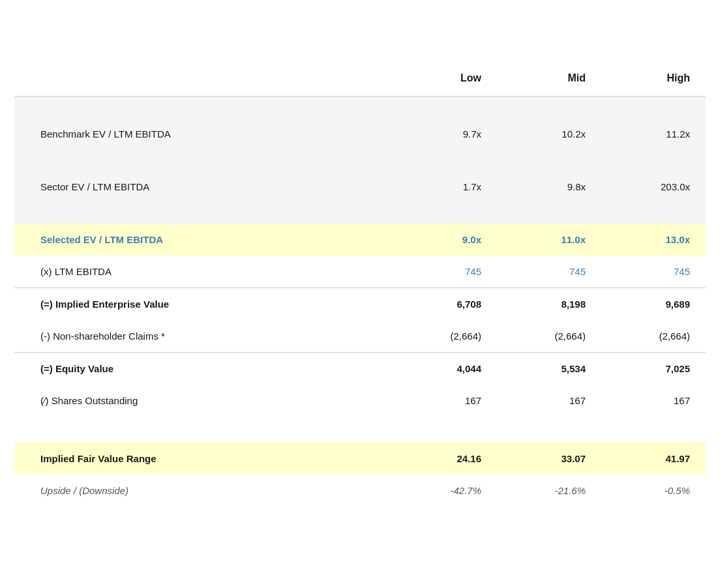 The width and height of the screenshot is (720, 588). I want to click on header-mid: Mid, so click(549, 78).